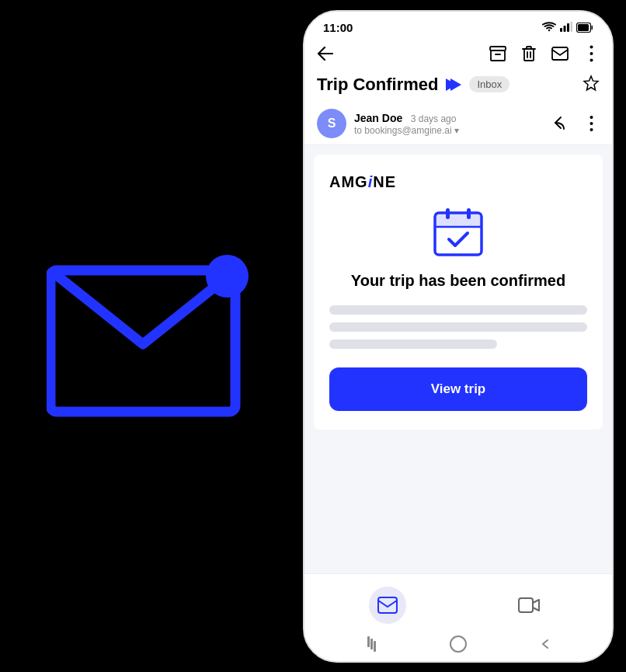 Image resolution: width=626 pixels, height=672 pixels. Describe the element at coordinates (454, 85) in the screenshot. I see `forward-badge` at that location.